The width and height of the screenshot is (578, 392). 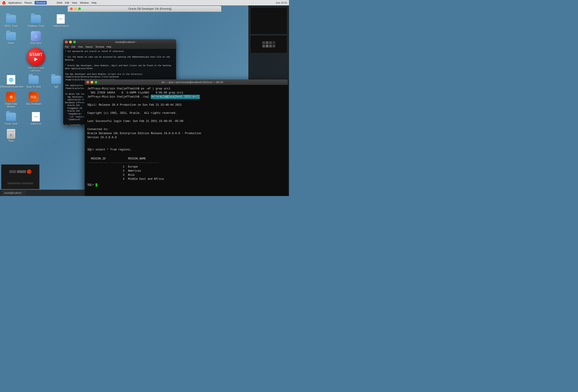 I want to click on main-window-title: Oracle DB Developer 19c [Running], so click(x=150, y=9).